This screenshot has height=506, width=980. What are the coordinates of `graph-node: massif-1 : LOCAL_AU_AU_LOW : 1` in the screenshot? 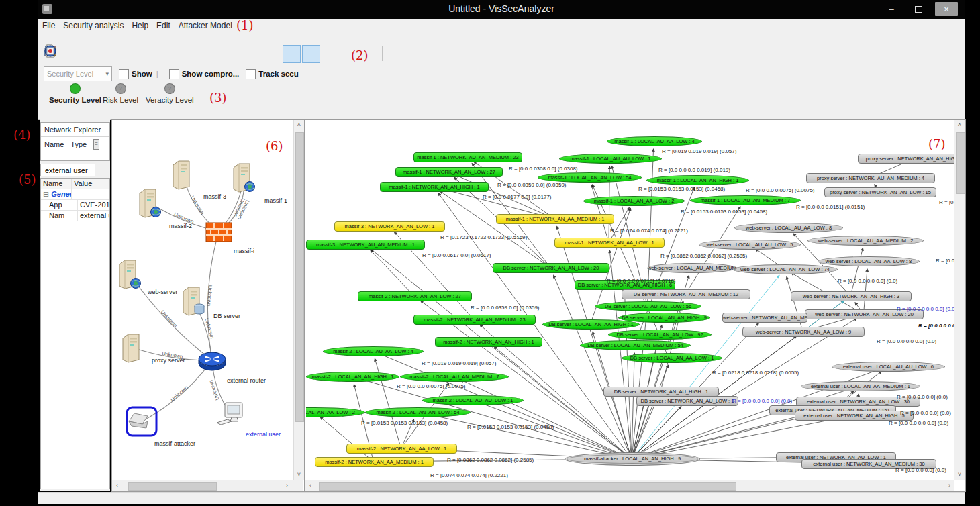 It's located at (611, 158).